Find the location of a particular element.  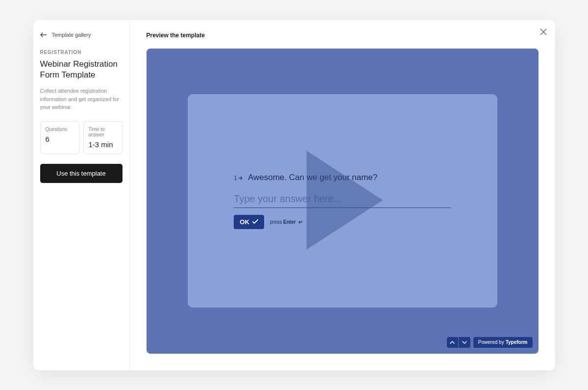

template-title: Webinar Registration Form Template is located at coordinates (81, 70).